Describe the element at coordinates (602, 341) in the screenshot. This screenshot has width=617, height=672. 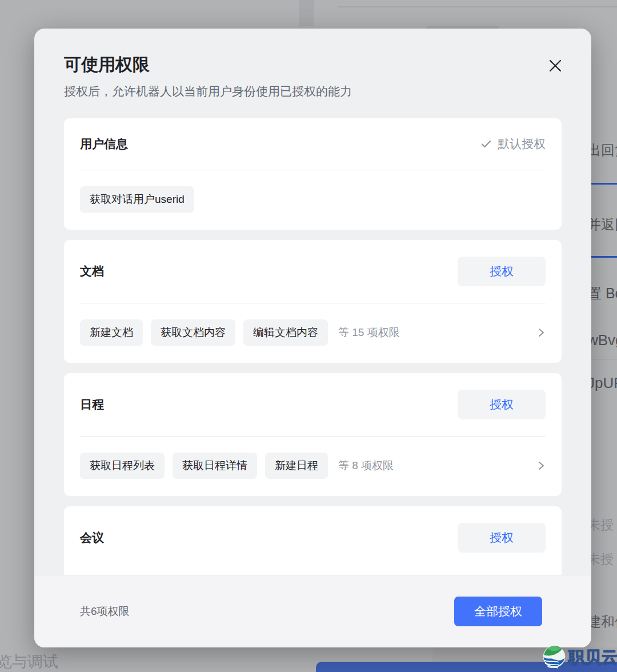
I see `background-text-fragment: wBvg` at that location.